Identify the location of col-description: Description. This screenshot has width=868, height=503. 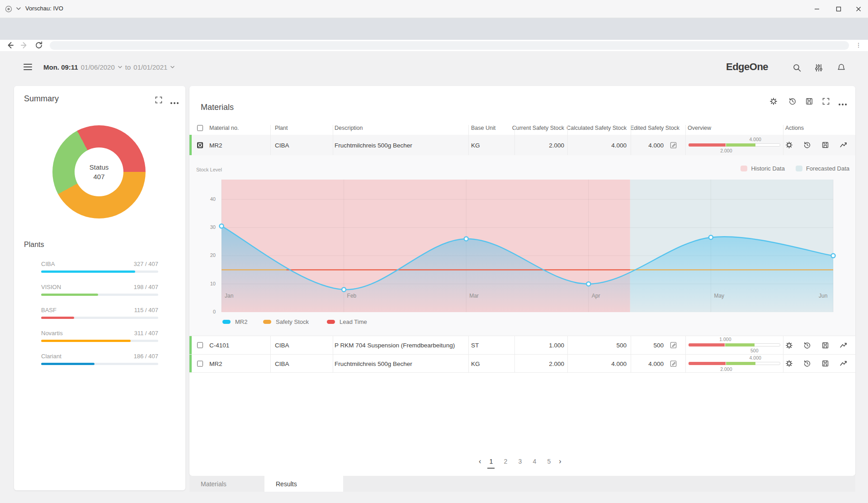
(349, 128).